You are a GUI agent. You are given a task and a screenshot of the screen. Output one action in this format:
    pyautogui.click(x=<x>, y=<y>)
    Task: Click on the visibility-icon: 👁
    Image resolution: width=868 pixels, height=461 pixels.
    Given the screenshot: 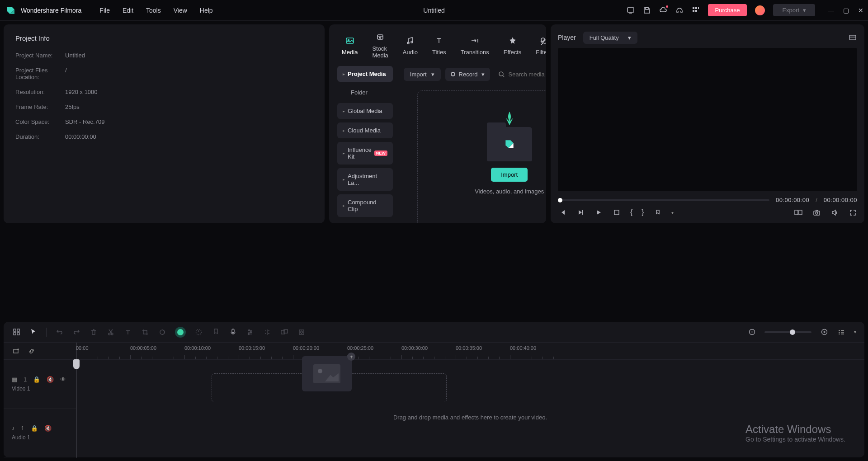 What is the action you would take?
    pyautogui.click(x=63, y=380)
    